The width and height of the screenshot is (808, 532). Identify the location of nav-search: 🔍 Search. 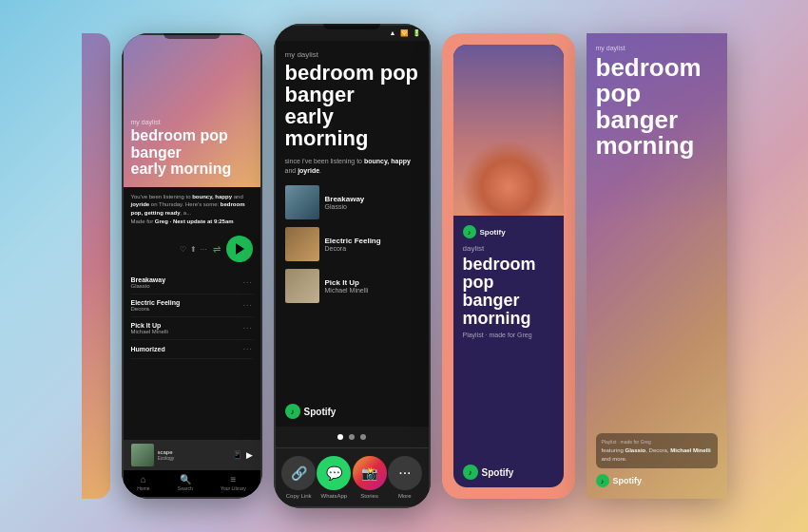
(185, 483).